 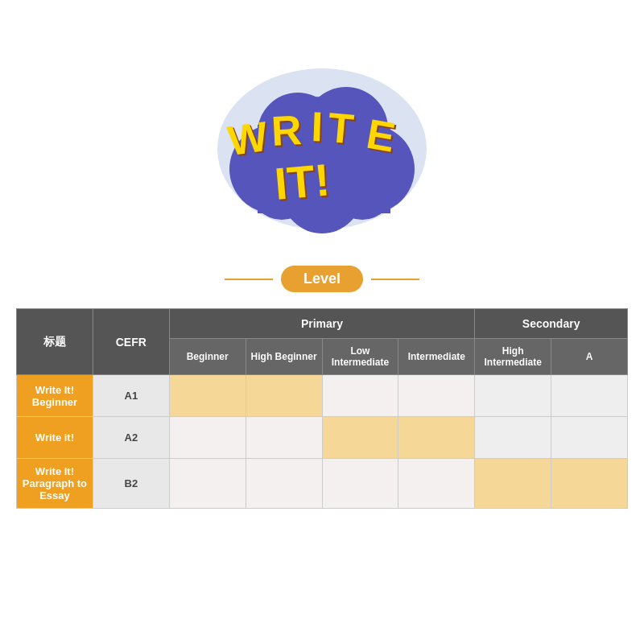 I want to click on col-header-a: A, so click(x=589, y=357).